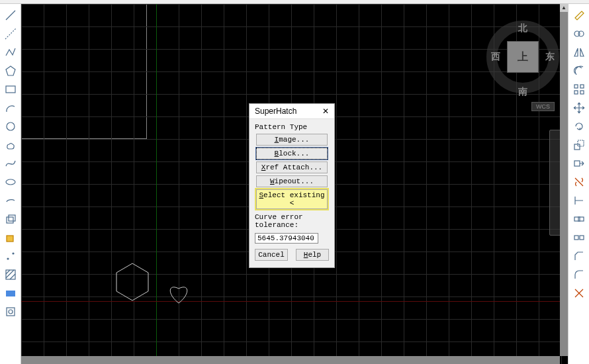 Image resolution: width=589 pixels, height=364 pixels. I want to click on xref-button-rest: ref Attach..., so click(294, 167).